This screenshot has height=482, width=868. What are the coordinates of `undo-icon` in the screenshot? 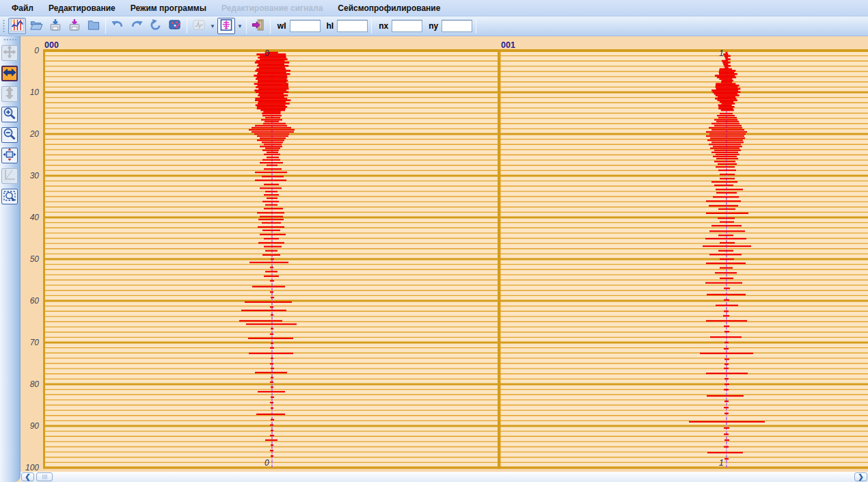 It's located at (118, 26).